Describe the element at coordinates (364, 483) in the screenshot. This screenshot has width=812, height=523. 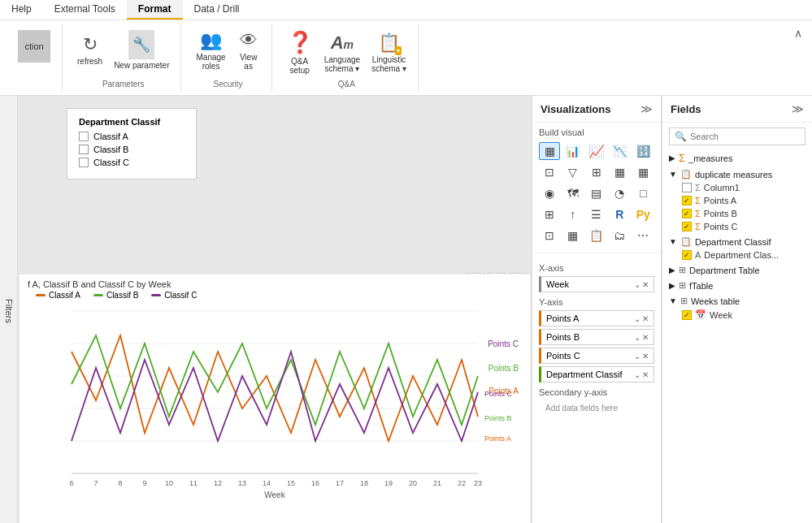
I see `svg-text: 18` at that location.